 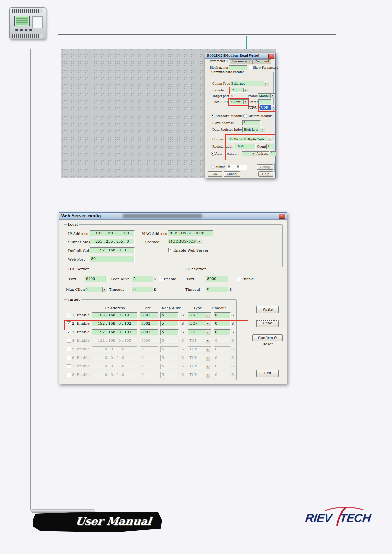 I want to click on manual-radio, so click(x=213, y=167).